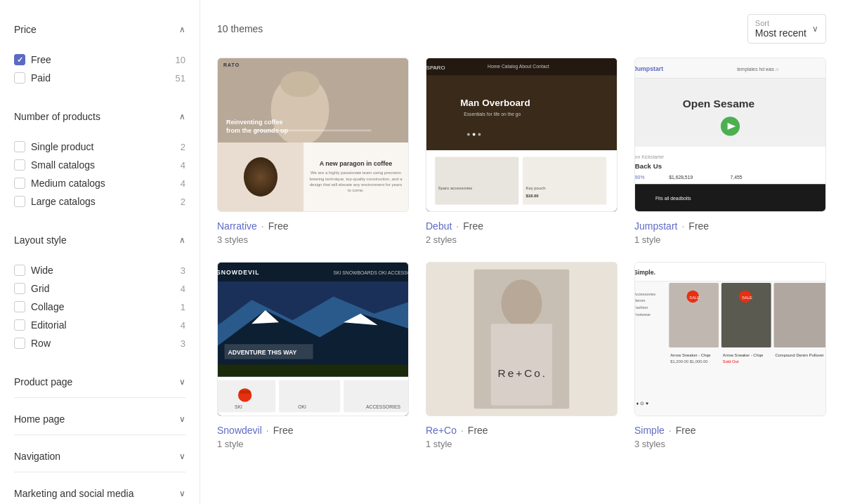 This screenshot has height=504, width=843. What do you see at coordinates (41, 78) in the screenshot?
I see `filter-label-paid: Paid` at bounding box center [41, 78].